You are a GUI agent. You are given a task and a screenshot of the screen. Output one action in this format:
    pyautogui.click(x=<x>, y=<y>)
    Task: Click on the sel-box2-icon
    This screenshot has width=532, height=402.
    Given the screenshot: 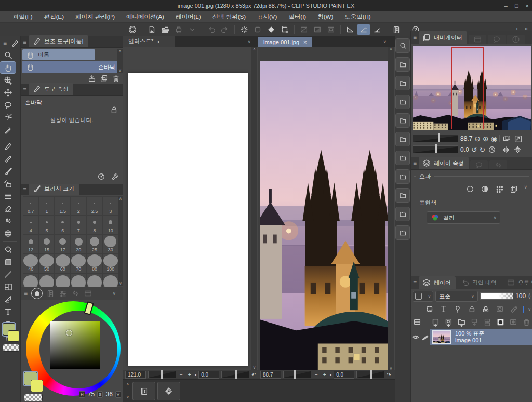 What is the action you would take?
    pyautogui.click(x=317, y=30)
    